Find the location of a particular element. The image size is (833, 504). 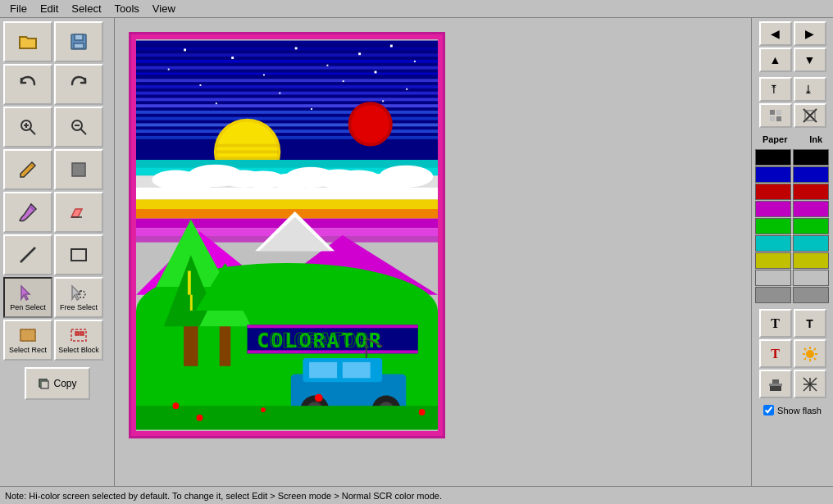

paper-black is located at coordinates (773, 157).